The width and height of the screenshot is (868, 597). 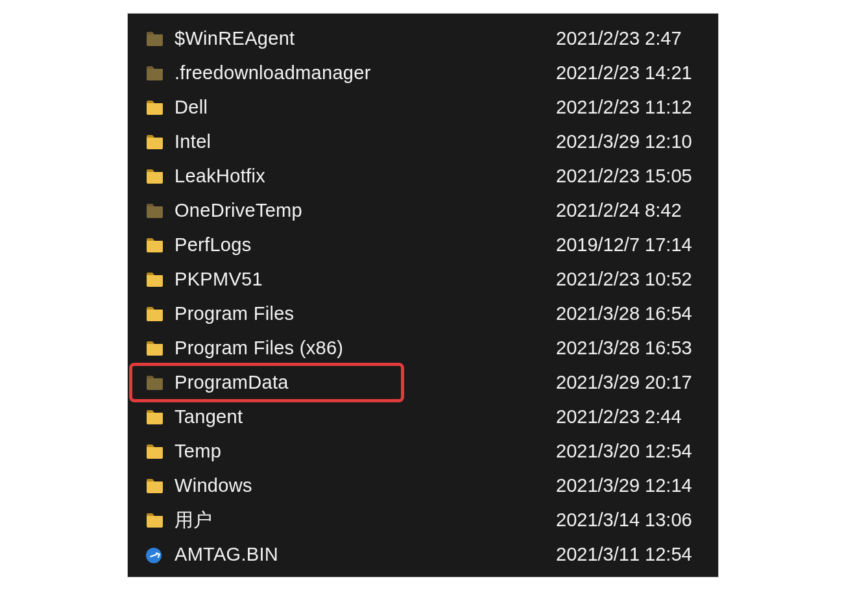 I want to click on item-name: Tangent, so click(x=349, y=417).